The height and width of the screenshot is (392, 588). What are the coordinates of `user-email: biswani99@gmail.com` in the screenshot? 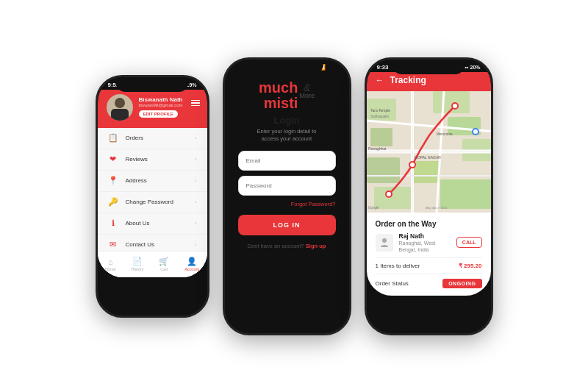 It's located at (169, 105).